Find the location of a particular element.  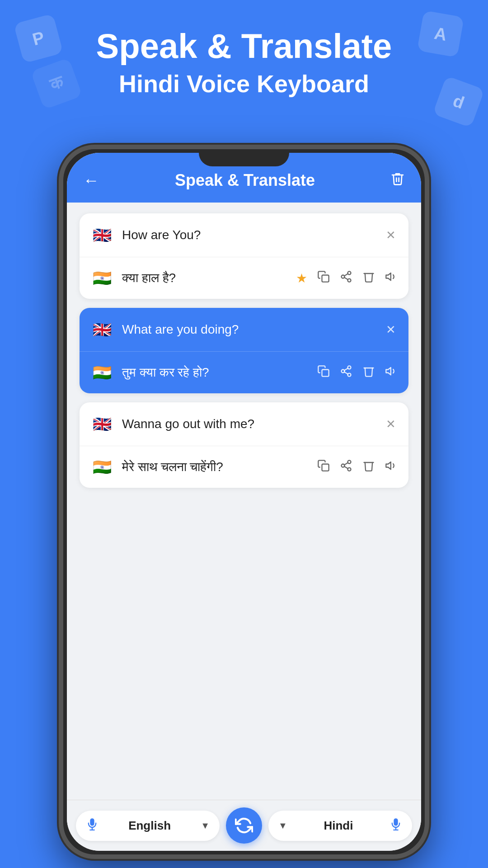

translate-swap-button is located at coordinates (244, 826).